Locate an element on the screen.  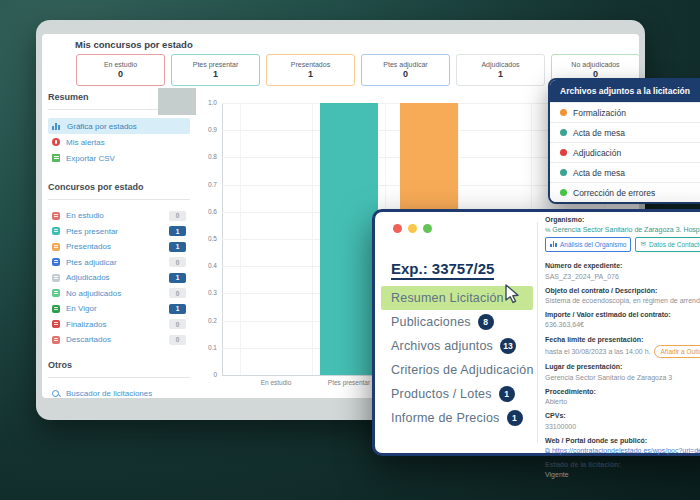
organismo-link: % Gerencia Sector Sanitario de Zaragoza … is located at coordinates (622, 230).